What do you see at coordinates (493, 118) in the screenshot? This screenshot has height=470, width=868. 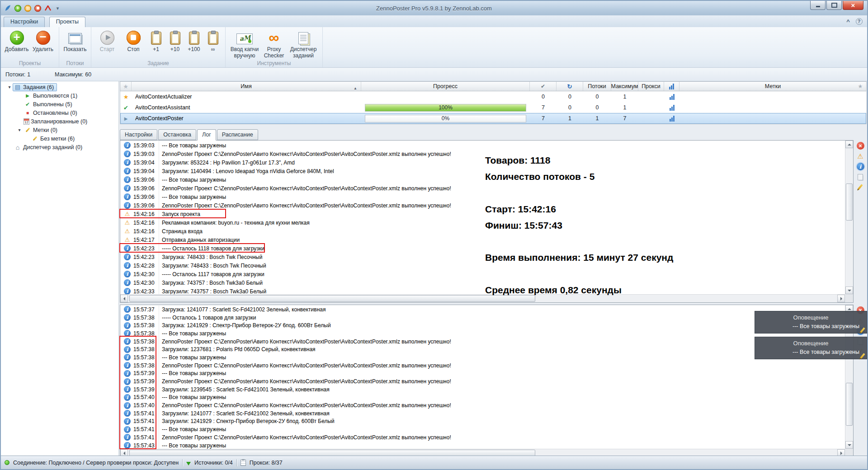 I see `table-row: AvitoContextPoster 0% 7 1 1 7` at bounding box center [493, 118].